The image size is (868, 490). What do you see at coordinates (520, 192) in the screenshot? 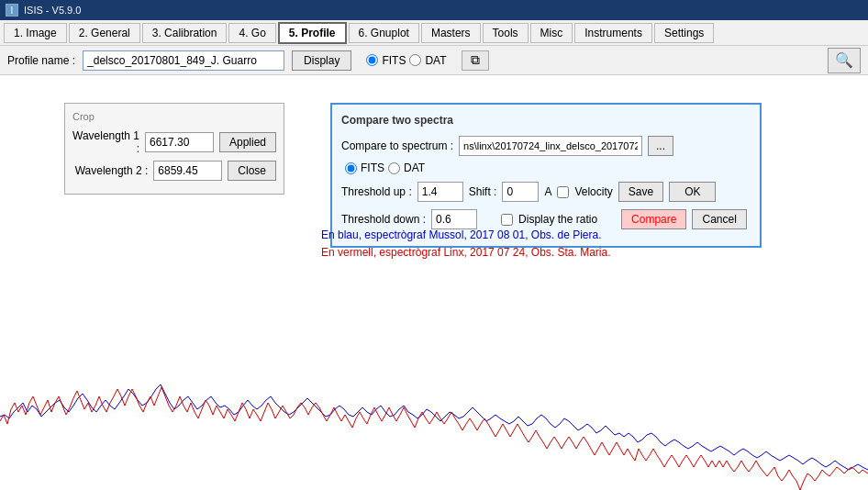
I see `shift-input` at bounding box center [520, 192].